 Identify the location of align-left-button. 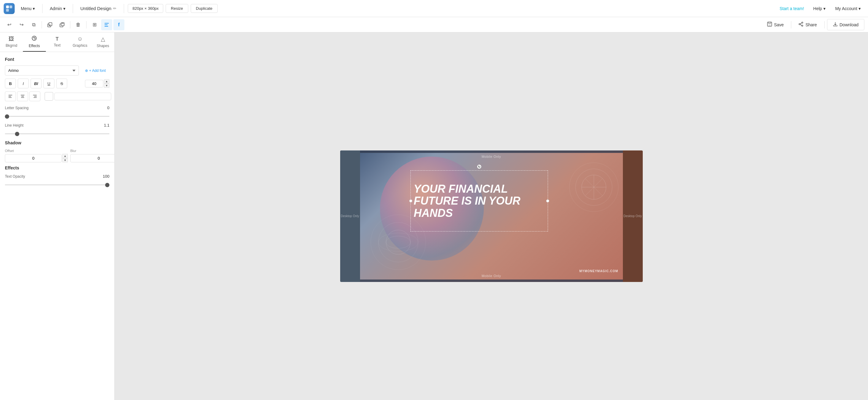
(10, 96).